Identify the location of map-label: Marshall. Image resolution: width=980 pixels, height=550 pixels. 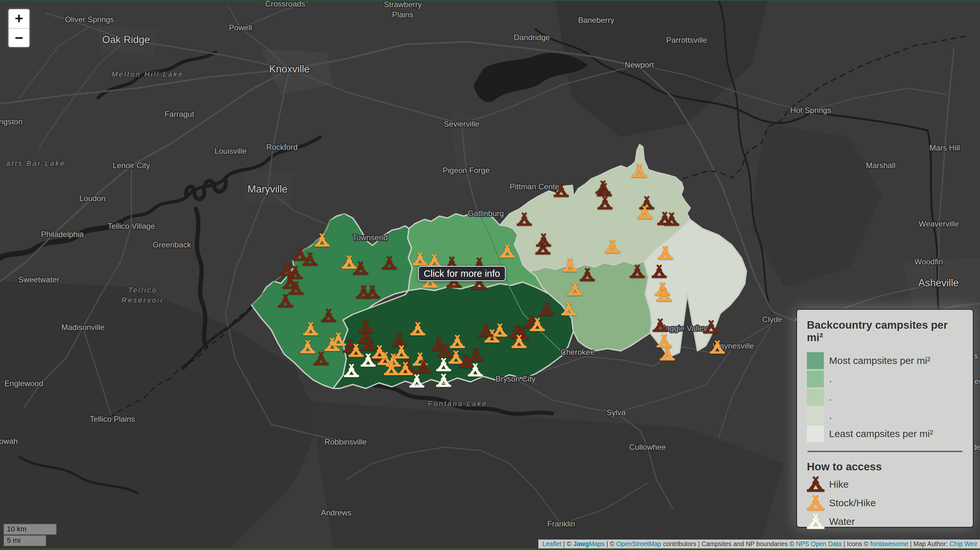
(881, 165).